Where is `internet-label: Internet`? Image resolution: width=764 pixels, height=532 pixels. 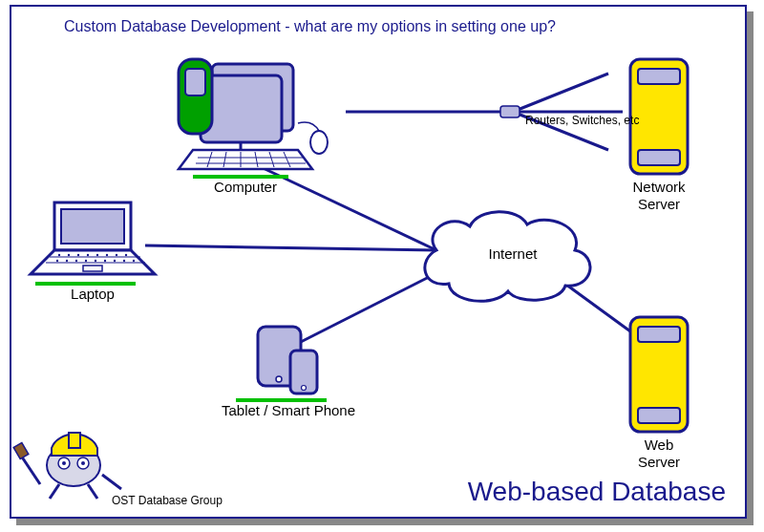
internet-label: Internet is located at coordinates (513, 254).